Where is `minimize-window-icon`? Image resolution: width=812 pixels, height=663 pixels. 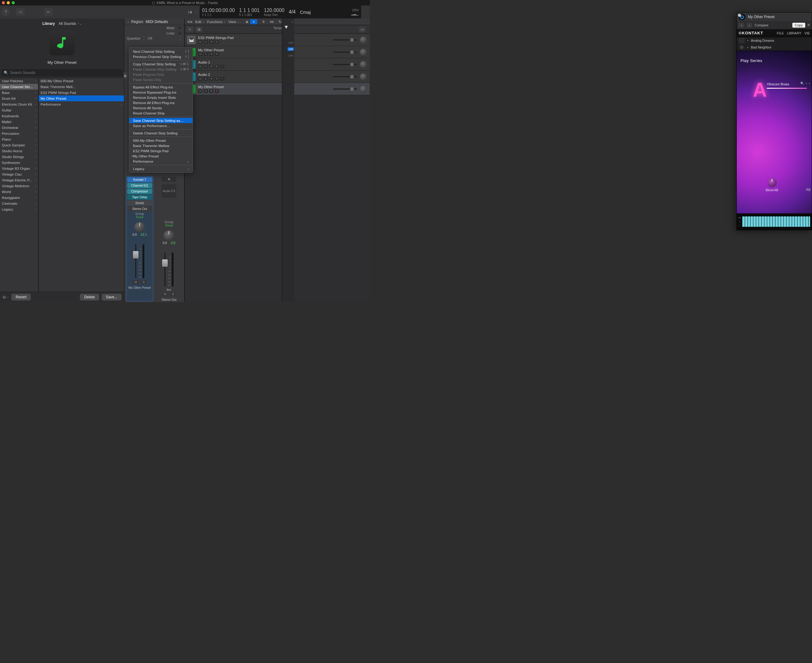
minimize-window-icon is located at coordinates (8, 3).